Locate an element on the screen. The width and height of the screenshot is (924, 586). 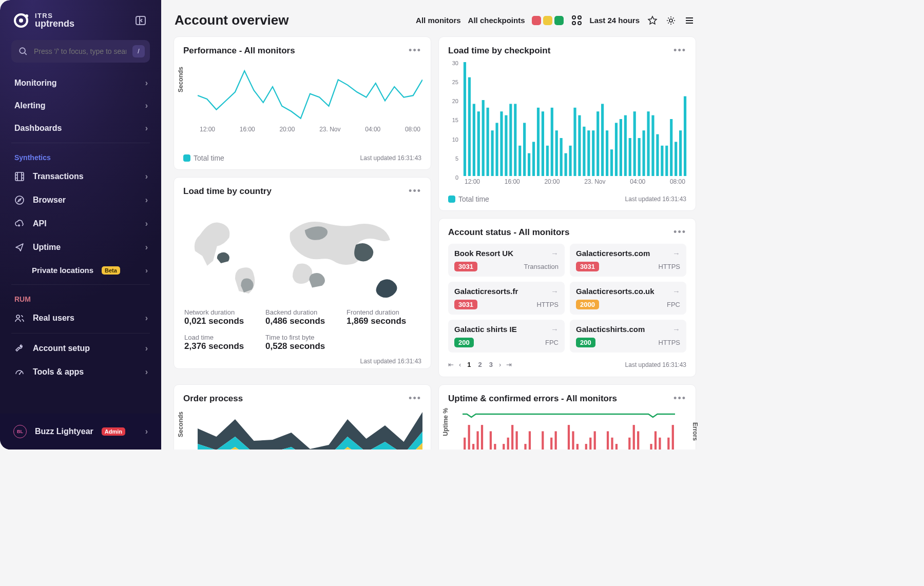
pill-error is located at coordinates (536, 21).